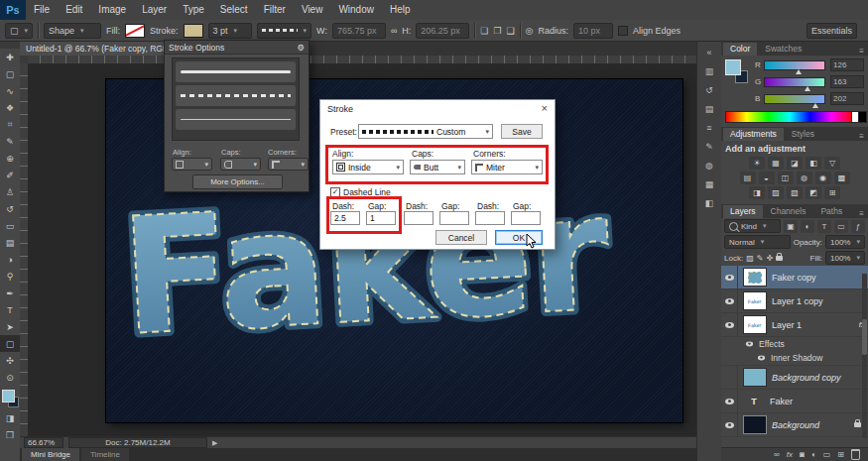 Image resolution: width=868 pixels, height=461 pixels. What do you see at coordinates (359, 31) in the screenshot?
I see `shape-width-field: 765.75 px` at bounding box center [359, 31].